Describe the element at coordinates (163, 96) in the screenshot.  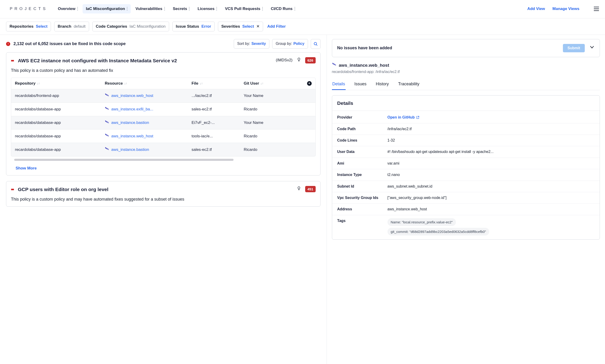
I see `table-row: recardolabs/frontend-appaws_instance.web…` at that location.